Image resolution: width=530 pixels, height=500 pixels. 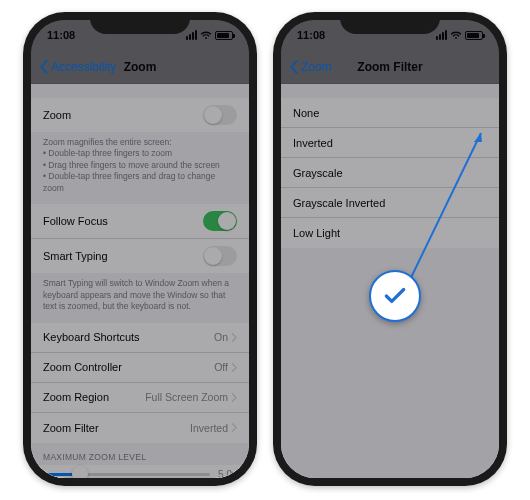 What do you see at coordinates (140, 368) in the screenshot?
I see `row-zoom-controller: Zoom Controller Off` at bounding box center [140, 368].